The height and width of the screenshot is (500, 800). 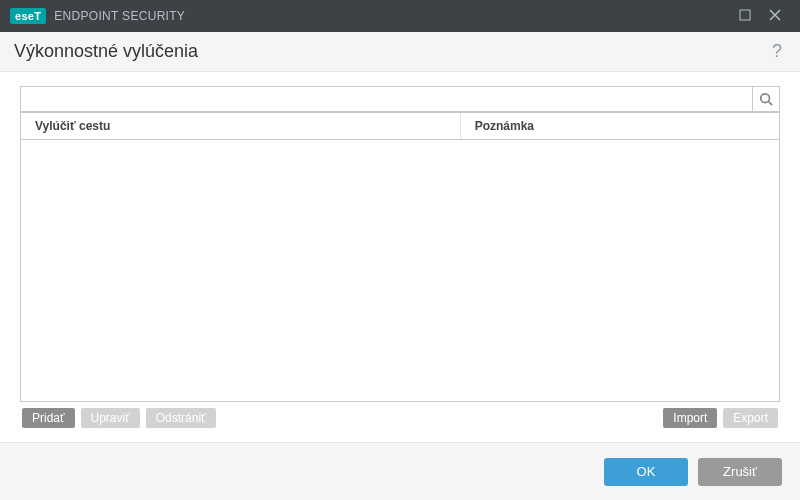 What do you see at coordinates (400, 52) in the screenshot?
I see `subheader: Výkonnostné vylúčenia ?` at bounding box center [400, 52].